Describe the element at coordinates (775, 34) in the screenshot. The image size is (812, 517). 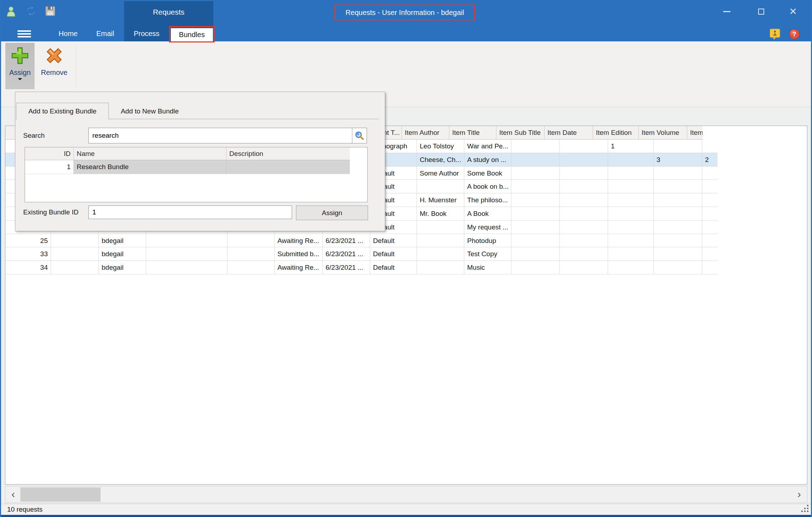
I see `alert-bubble-icon` at that location.